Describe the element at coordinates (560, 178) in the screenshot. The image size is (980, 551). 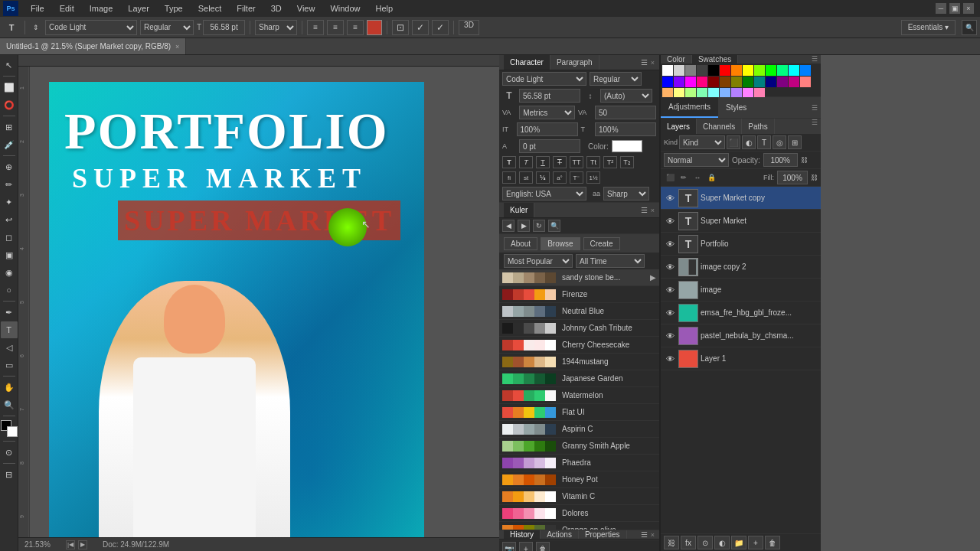
I see `ordinal-btn: a°` at that location.